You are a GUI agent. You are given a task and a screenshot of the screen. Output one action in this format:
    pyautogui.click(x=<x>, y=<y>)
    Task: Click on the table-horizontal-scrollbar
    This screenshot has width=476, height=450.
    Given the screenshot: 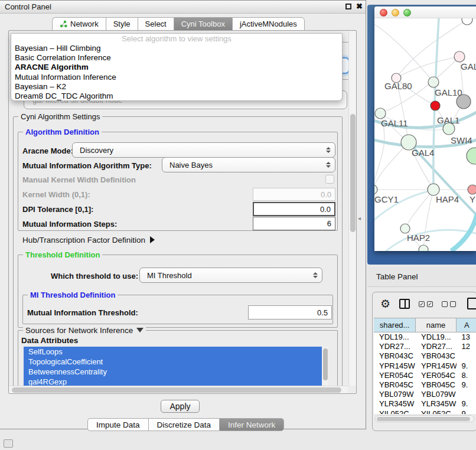 What is the action you would take?
    pyautogui.click(x=425, y=419)
    